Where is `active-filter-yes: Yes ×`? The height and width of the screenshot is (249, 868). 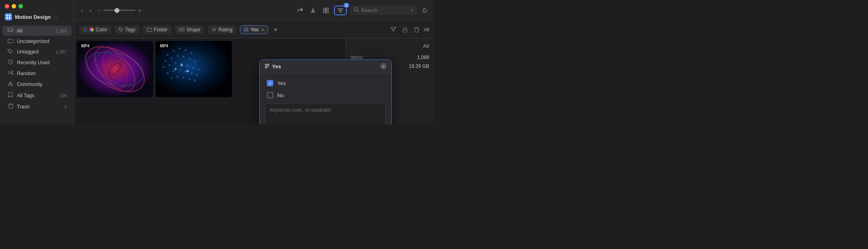 active-filter-yes: Yes × is located at coordinates (254, 30).